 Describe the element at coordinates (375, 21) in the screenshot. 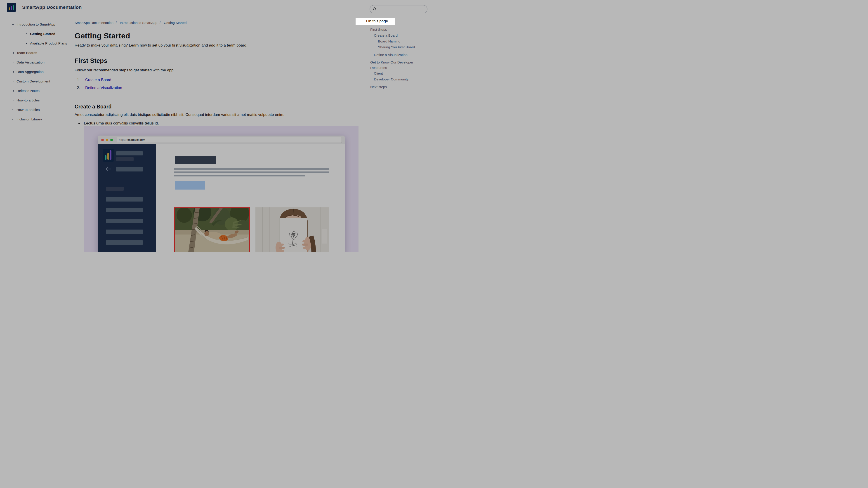

I see `toc-heading-highlight: On this page` at that location.